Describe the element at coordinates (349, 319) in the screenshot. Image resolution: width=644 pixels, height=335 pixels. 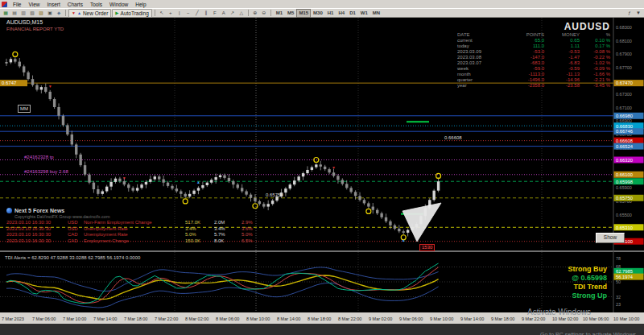
I see `time-axis-label: 8 Mar 22:00` at that location.